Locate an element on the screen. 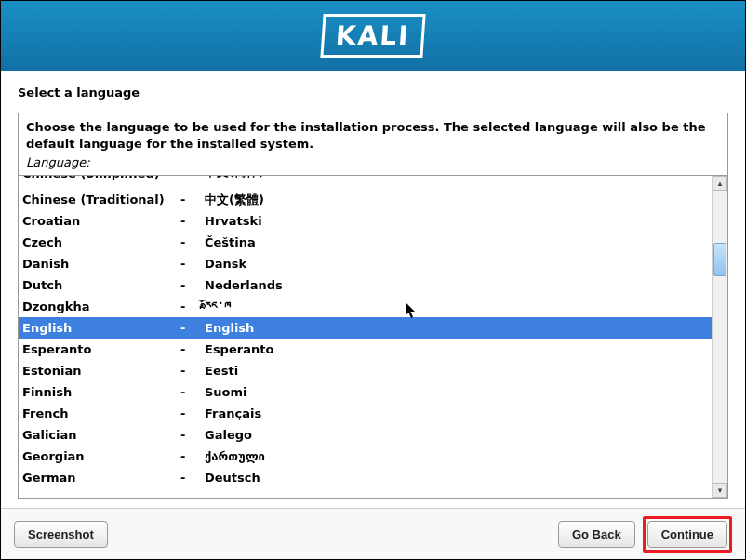  installer-header: KALI is located at coordinates (373, 35).